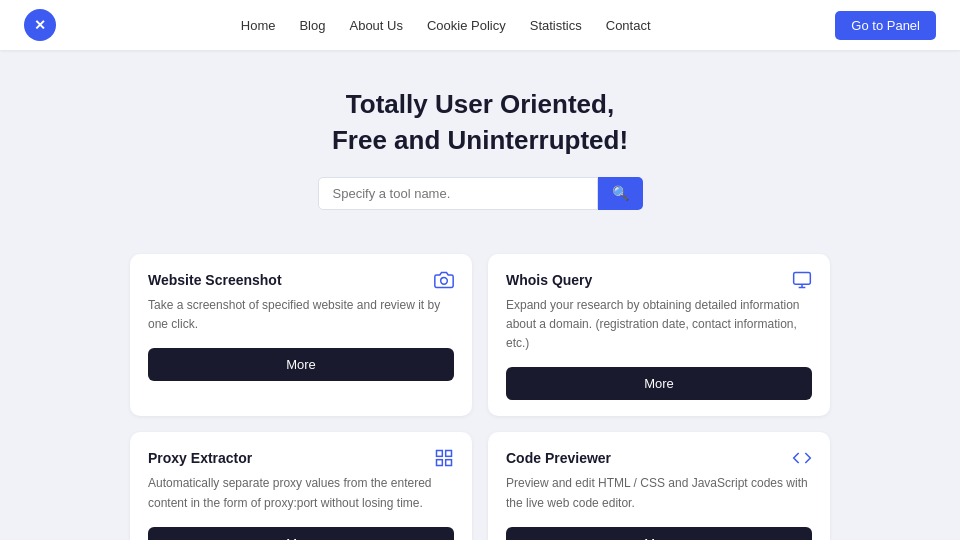 The image size is (960, 540). Describe the element at coordinates (40, 25) in the screenshot. I see `logo: ✕` at that location.